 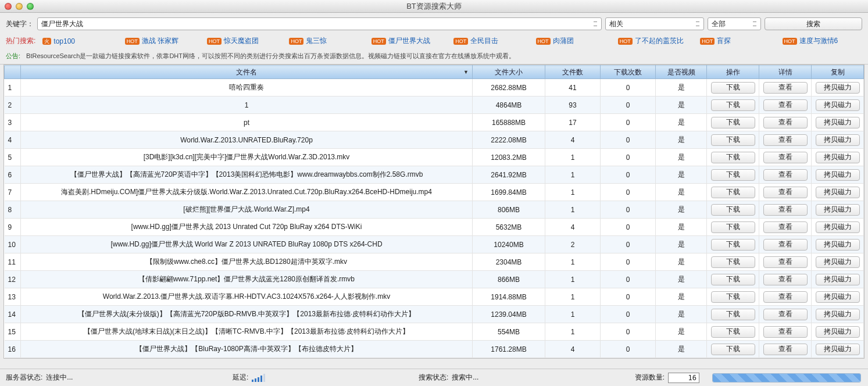 What do you see at coordinates (509, 72) in the screenshot?
I see `col-size: 文件大小` at bounding box center [509, 72].